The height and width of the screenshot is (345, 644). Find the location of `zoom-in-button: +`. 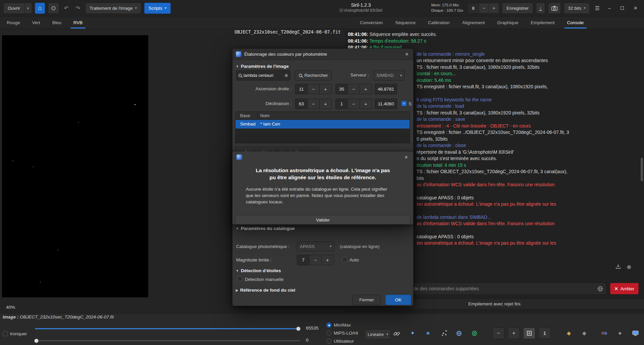

zoom-in-button: + is located at coordinates (514, 333).